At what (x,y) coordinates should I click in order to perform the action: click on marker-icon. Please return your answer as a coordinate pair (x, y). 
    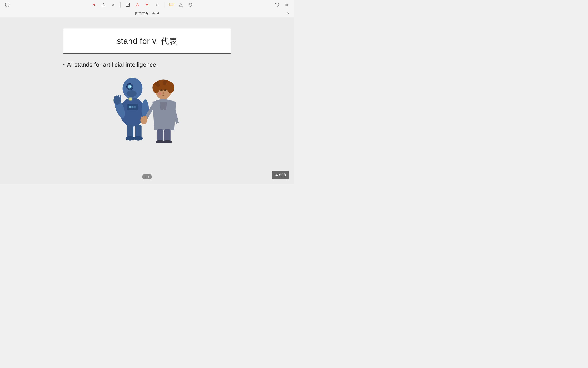
    Looking at the image, I should click on (147, 5).